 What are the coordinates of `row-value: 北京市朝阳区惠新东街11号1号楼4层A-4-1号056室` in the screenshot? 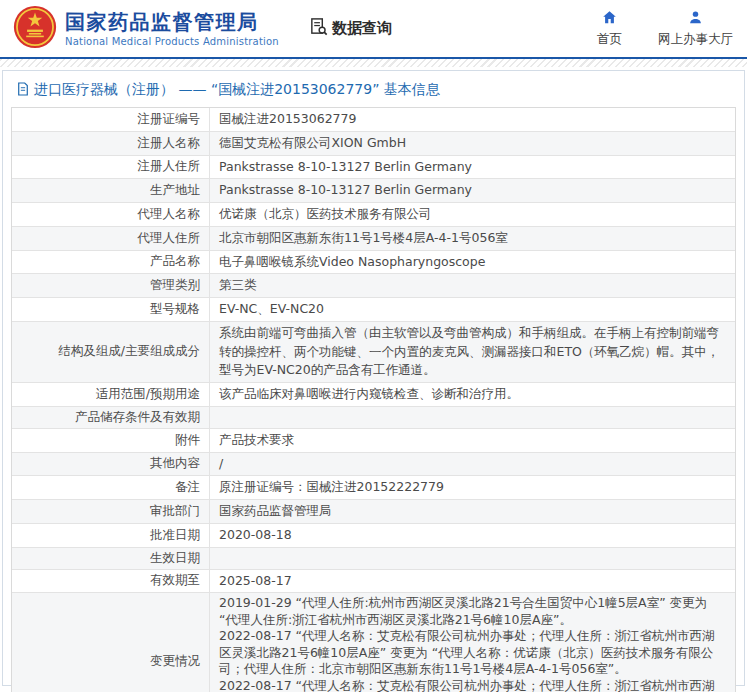 It's located at (472, 238).